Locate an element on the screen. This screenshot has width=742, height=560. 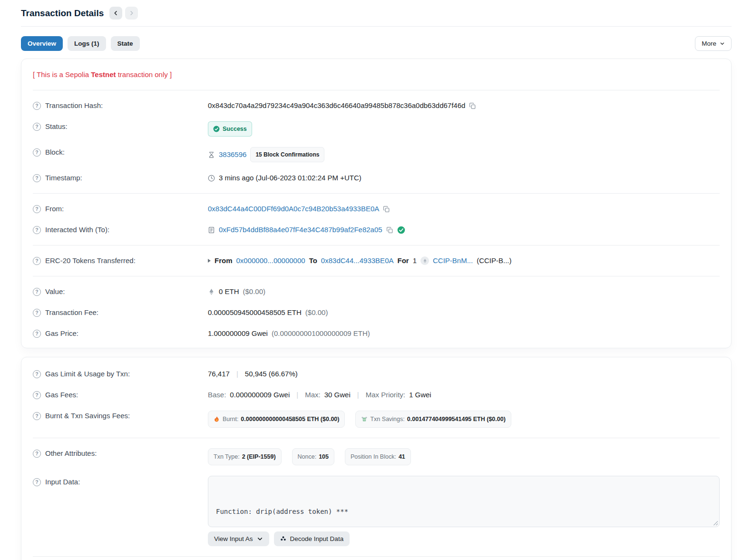
view-input-as-label: View Input As is located at coordinates (234, 539).